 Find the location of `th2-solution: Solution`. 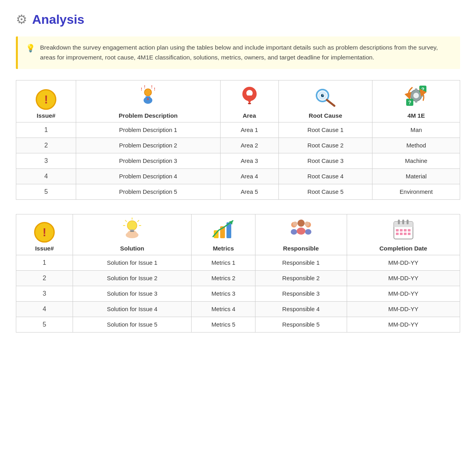

th2-solution: Solution is located at coordinates (132, 235).